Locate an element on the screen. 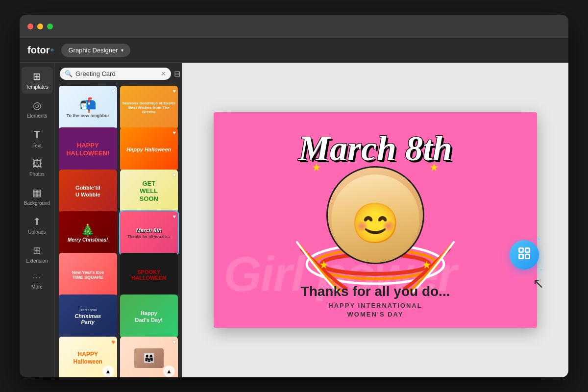 The height and width of the screenshot is (392, 588). sidebar-item-label-extension: Extension is located at coordinates (37, 261).